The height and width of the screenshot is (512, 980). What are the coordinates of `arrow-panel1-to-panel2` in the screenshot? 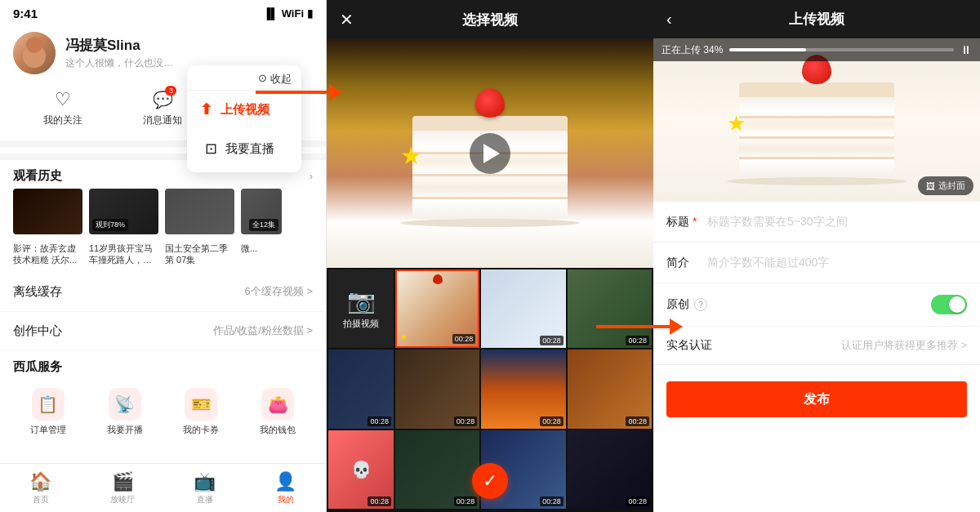 It's located at (299, 92).